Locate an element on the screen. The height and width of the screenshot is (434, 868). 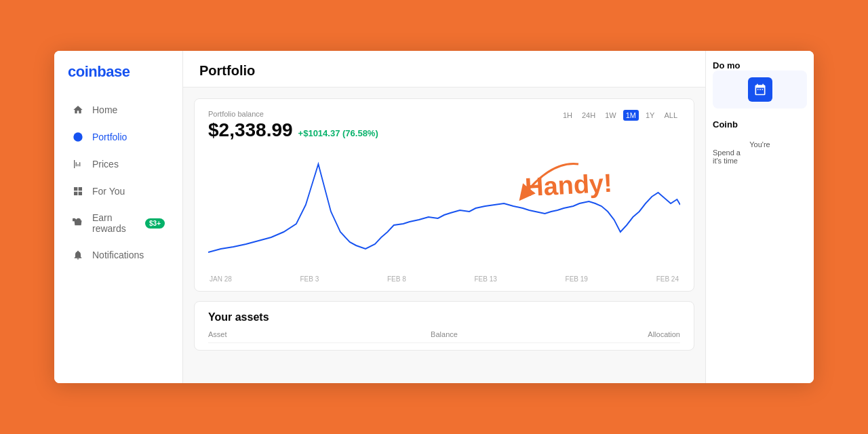
col-header-asset: Asset is located at coordinates (287, 334).